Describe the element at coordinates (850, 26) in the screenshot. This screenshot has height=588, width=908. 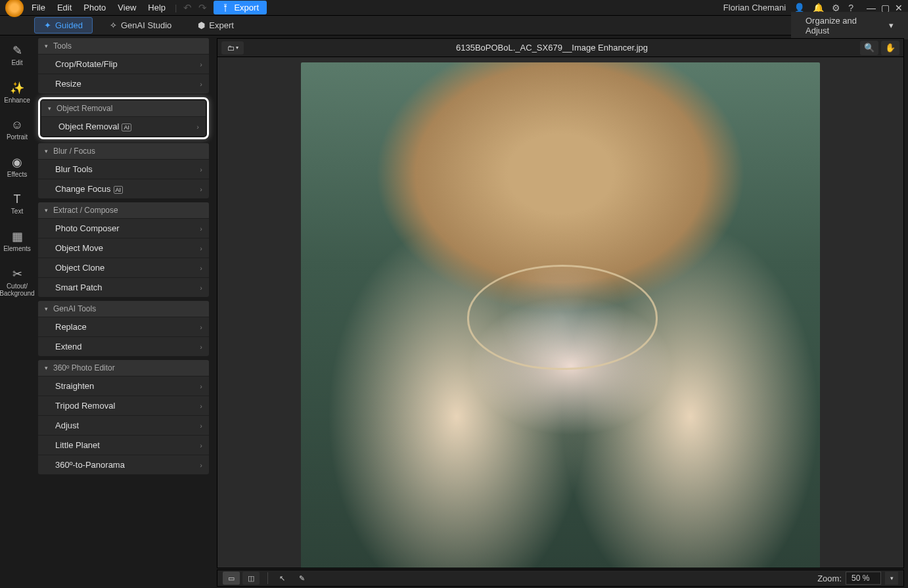
I see `organize-dropdown: Organize and Adjust ▾` at that location.